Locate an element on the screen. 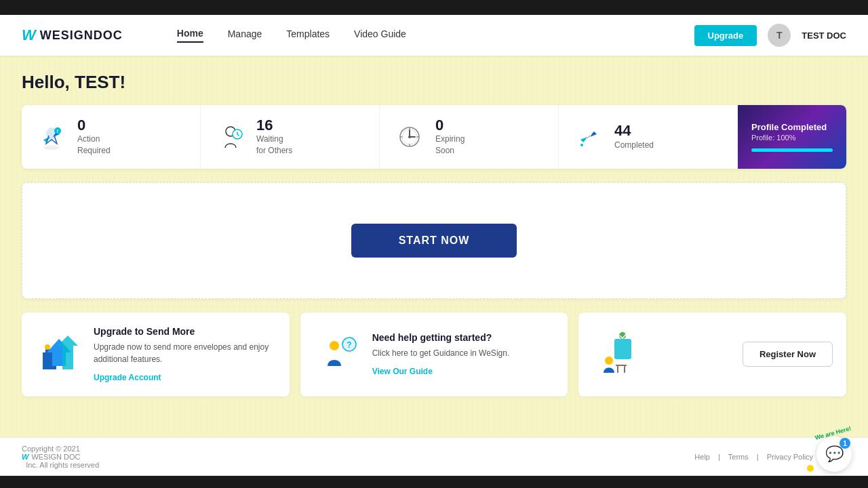 The width and height of the screenshot is (868, 488). footer: Copyright © 2021 W WESIGN DOC Inc. All r… is located at coordinates (434, 457).